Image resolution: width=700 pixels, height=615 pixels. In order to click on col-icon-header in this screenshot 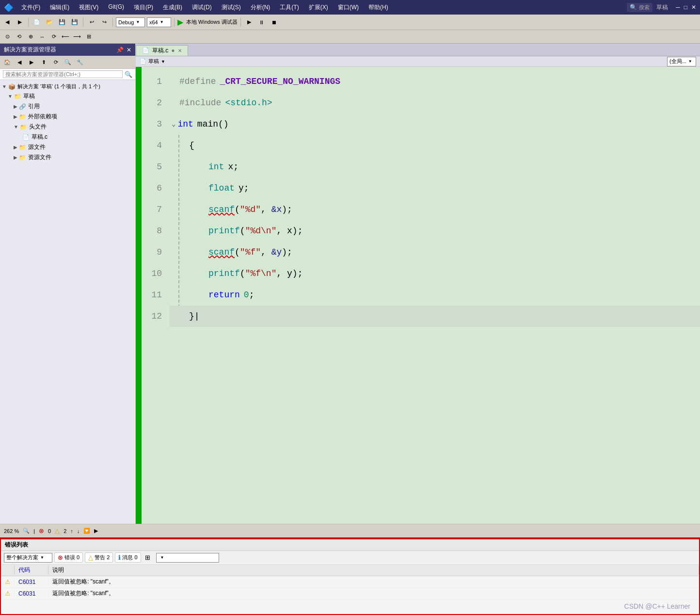, I will do `click(8, 570)`.